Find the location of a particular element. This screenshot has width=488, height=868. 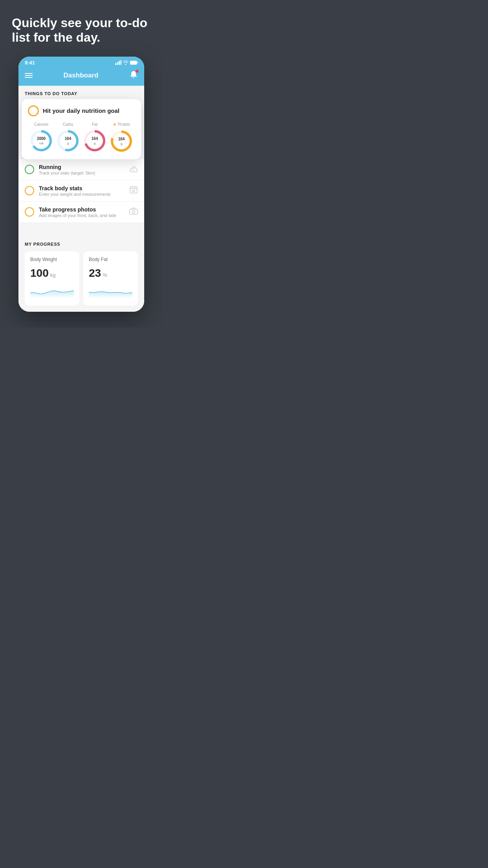

body-weight-chart is located at coordinates (52, 291).